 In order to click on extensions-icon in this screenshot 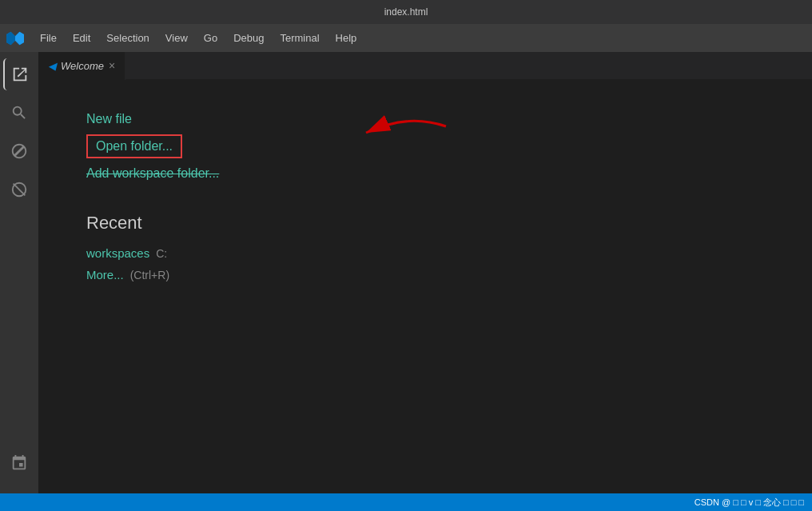, I will do `click(19, 463)`.